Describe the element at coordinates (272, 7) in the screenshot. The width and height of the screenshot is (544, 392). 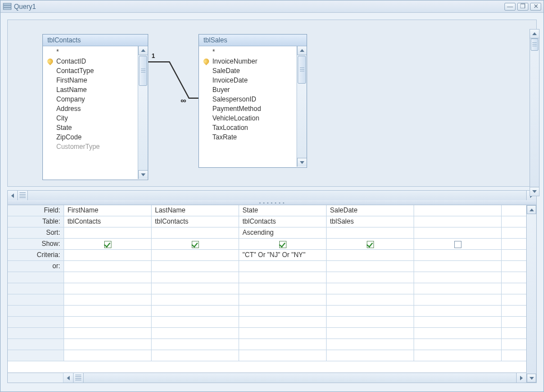
I see `titlebar: Query1 — ❐ ✕` at that location.